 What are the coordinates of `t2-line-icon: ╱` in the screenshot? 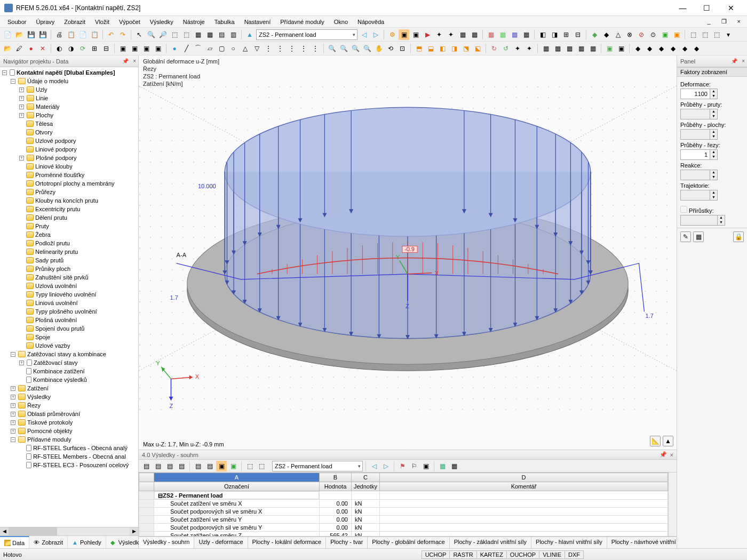 It's located at (186, 49).